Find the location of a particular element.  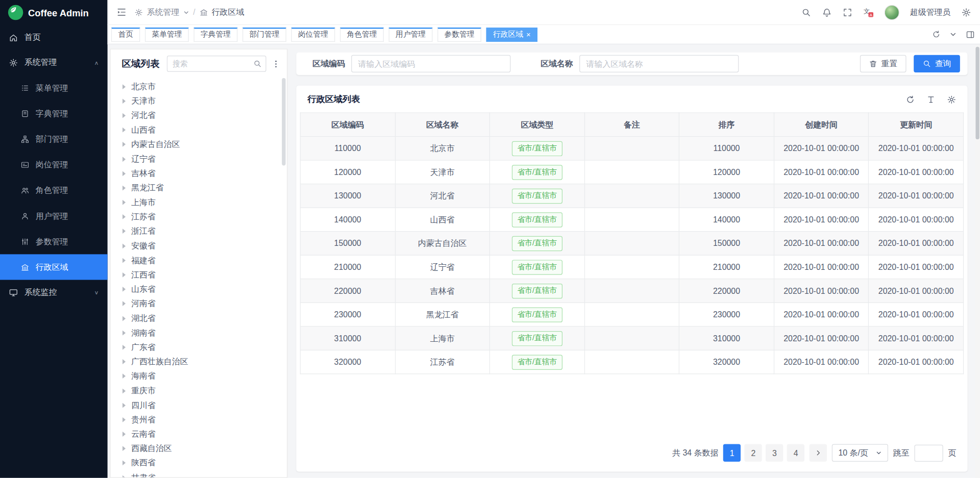

breadcrumb-root: 系统管理 is located at coordinates (163, 12).